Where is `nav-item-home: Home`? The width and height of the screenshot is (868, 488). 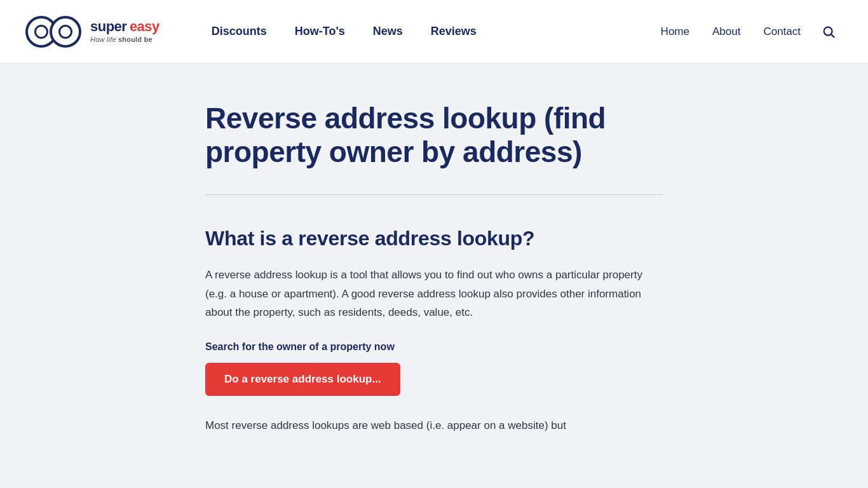 nav-item-home: Home is located at coordinates (675, 32).